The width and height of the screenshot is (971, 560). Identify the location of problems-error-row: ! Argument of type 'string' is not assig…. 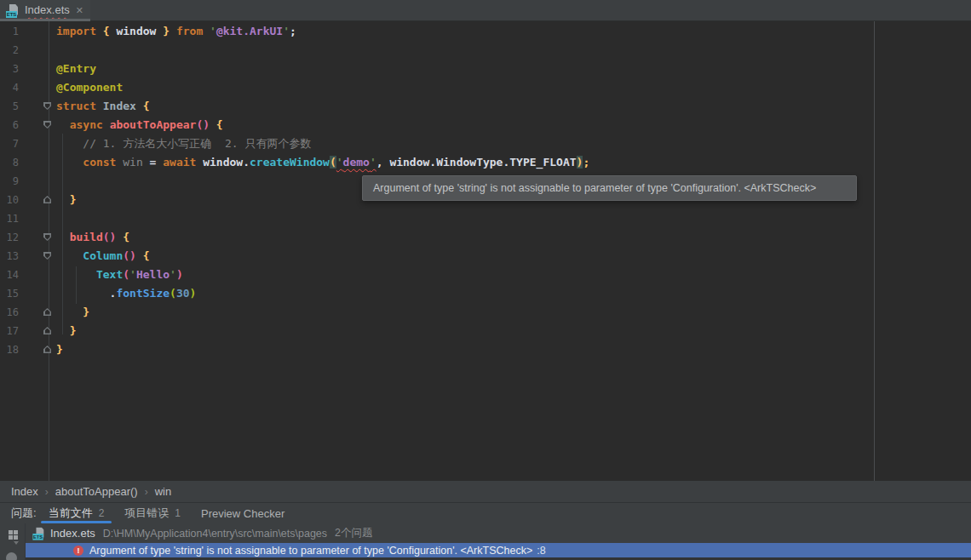
(498, 550).